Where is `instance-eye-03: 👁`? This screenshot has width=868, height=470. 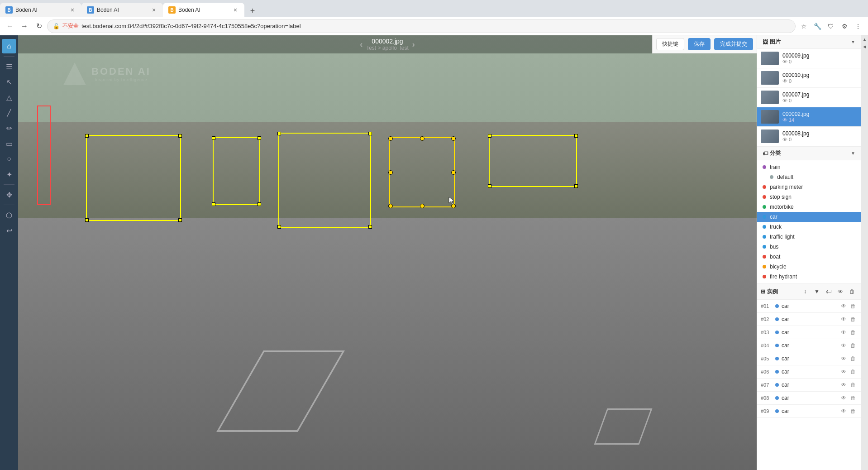
instance-eye-03: 👁 is located at coordinates (844, 332).